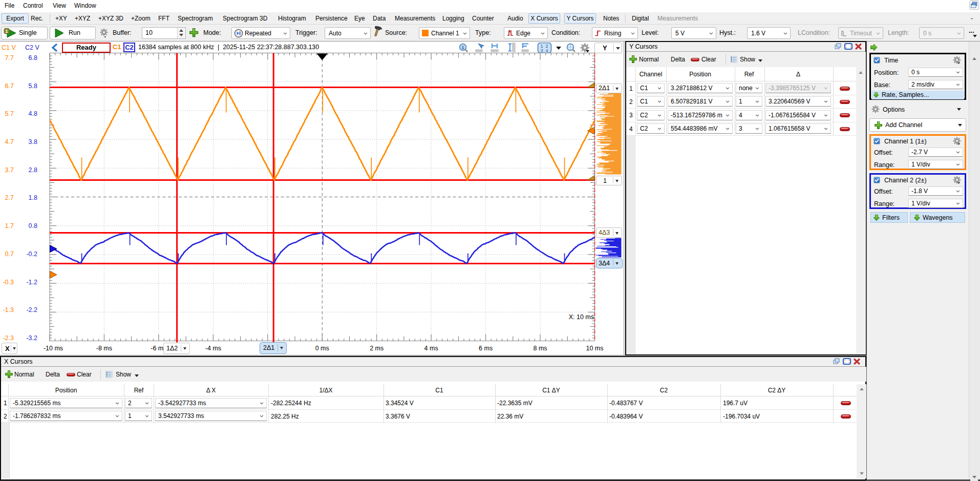  I want to click on svg-text: 2.8, so click(33, 170).